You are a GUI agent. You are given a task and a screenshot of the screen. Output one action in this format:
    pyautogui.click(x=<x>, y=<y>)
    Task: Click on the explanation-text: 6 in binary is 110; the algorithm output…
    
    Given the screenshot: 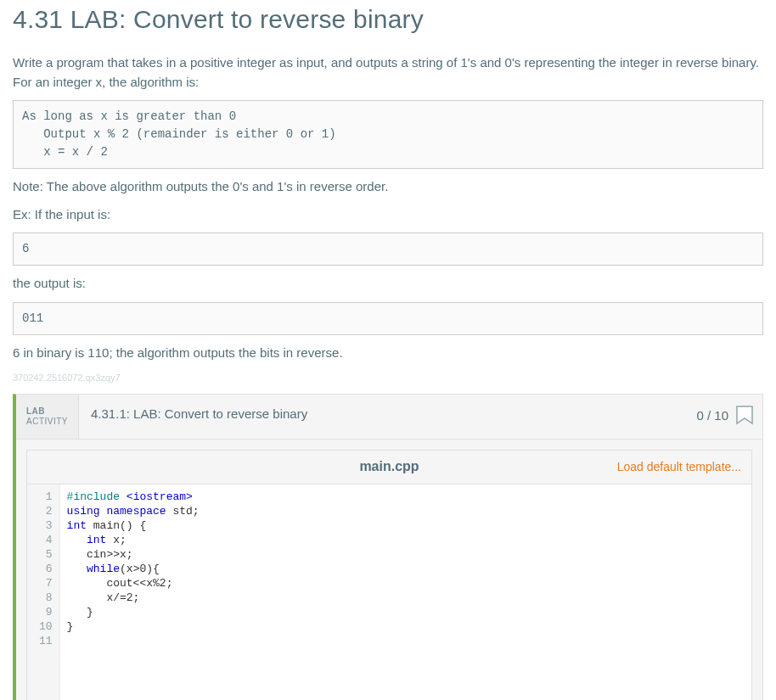 What is the action you would take?
    pyautogui.click(x=388, y=353)
    